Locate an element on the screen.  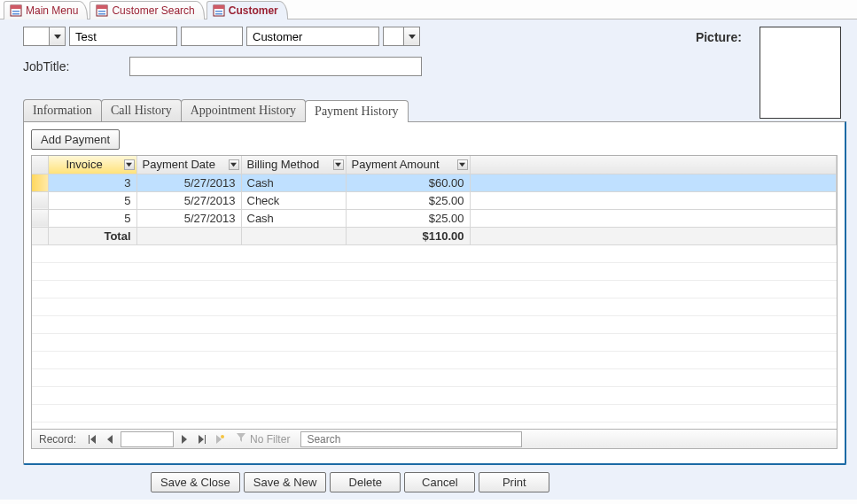
name-line is located at coordinates (222, 36).